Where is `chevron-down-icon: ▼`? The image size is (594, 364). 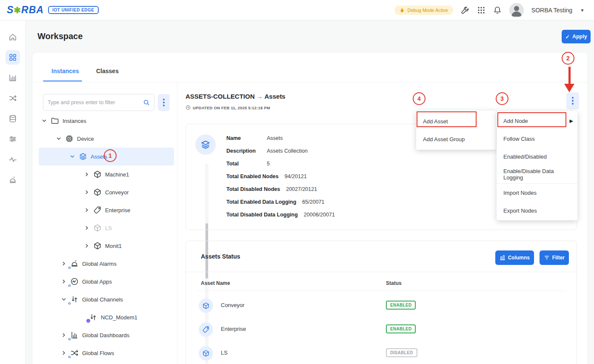 chevron-down-icon: ▼ is located at coordinates (582, 10).